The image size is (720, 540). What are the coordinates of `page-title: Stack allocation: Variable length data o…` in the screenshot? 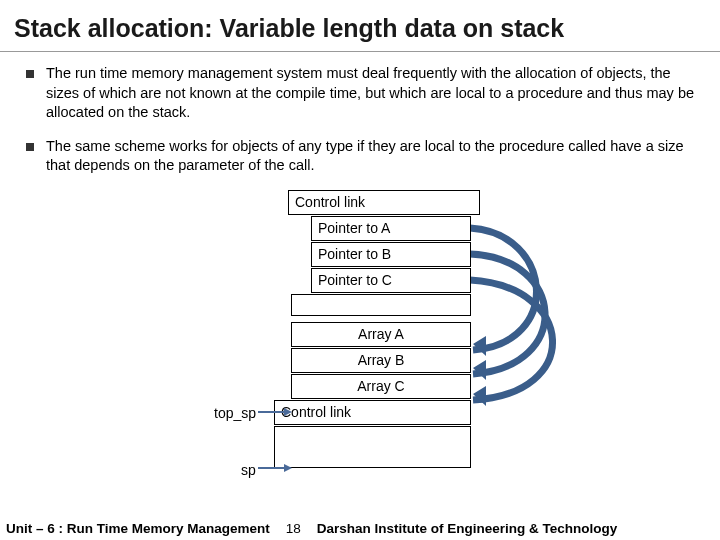 It's located at (360, 26).